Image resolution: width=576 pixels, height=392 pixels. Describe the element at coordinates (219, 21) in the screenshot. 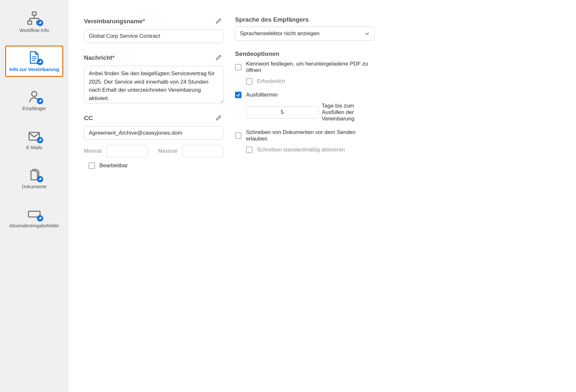

I see `edit-agreement-name-button` at that location.